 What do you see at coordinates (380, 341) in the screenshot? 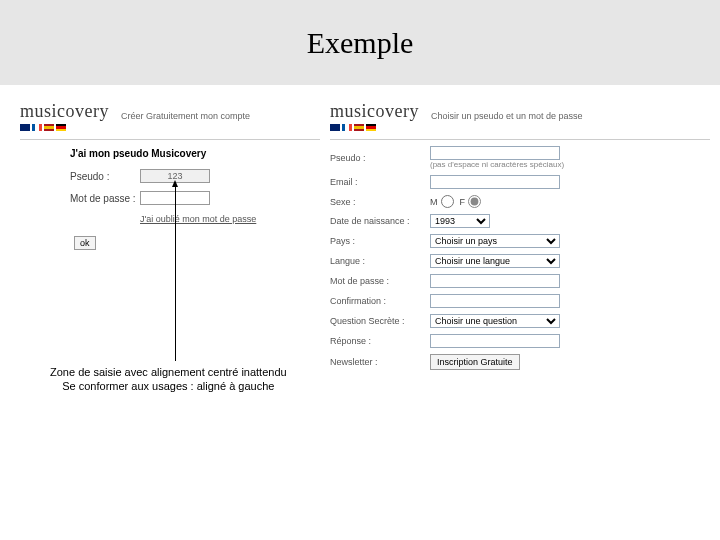
I see `r-response-label: Réponse :` at bounding box center [380, 341].